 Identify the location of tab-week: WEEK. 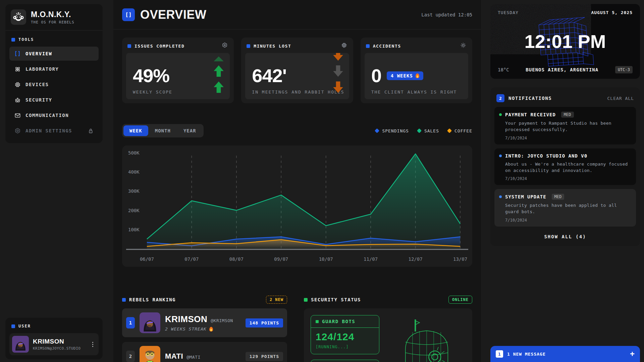
(136, 131).